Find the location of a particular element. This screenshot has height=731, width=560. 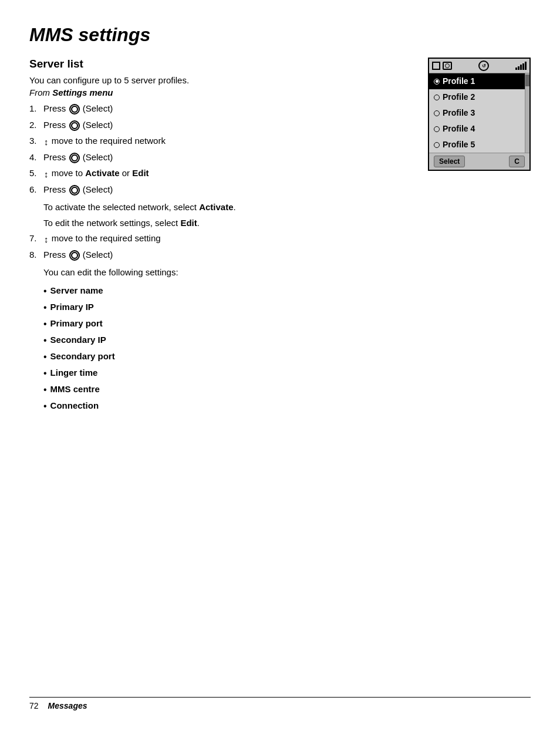

step-7: 7. ↕ move to the required setting is located at coordinates (220, 238).